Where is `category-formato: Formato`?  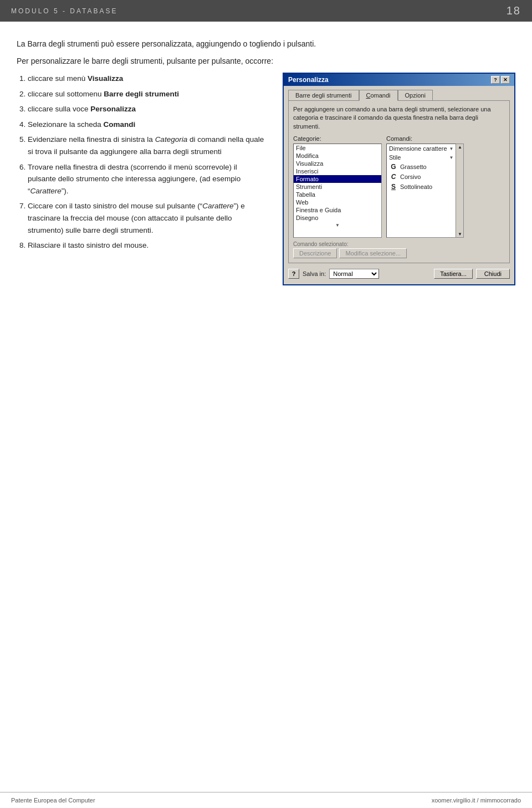 category-formato: Formato is located at coordinates (337, 179).